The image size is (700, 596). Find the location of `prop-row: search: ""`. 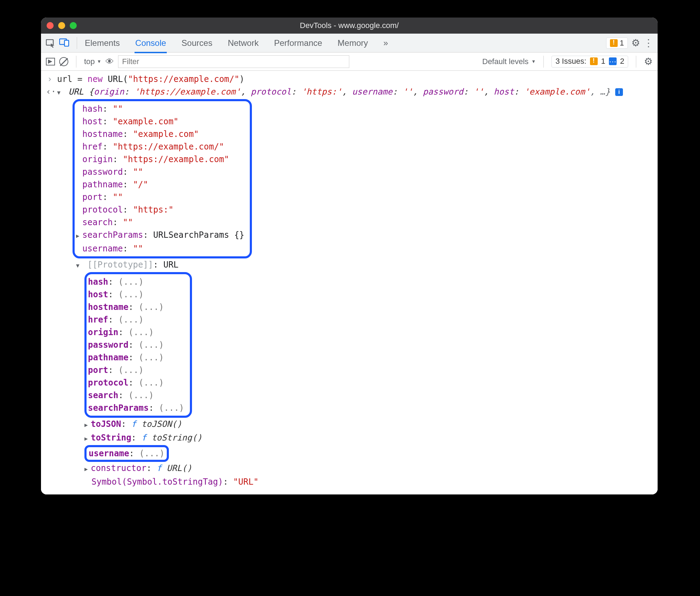

prop-row: search: "" is located at coordinates (160, 222).